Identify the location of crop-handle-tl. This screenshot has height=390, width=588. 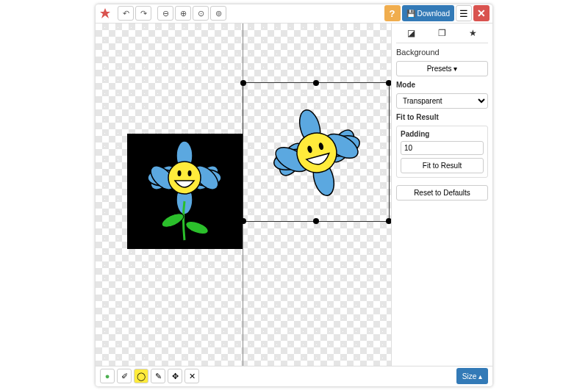
(243, 83).